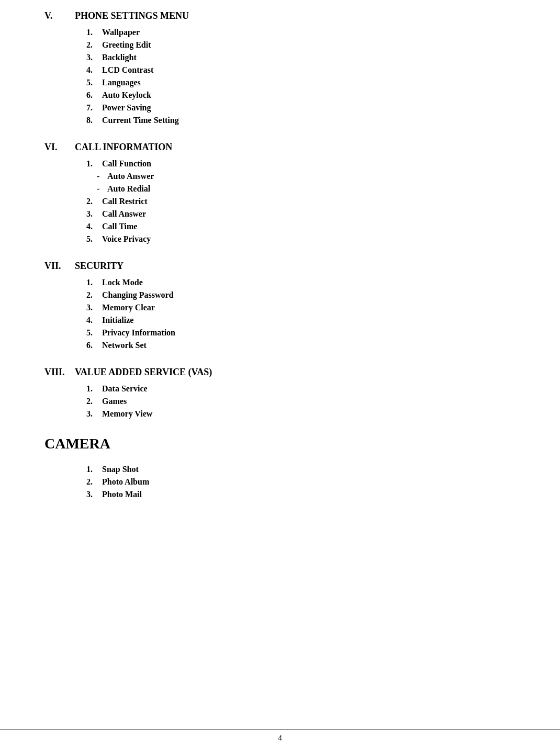  What do you see at coordinates (121, 83) in the screenshot?
I see `list-label: Languages` at bounding box center [121, 83].